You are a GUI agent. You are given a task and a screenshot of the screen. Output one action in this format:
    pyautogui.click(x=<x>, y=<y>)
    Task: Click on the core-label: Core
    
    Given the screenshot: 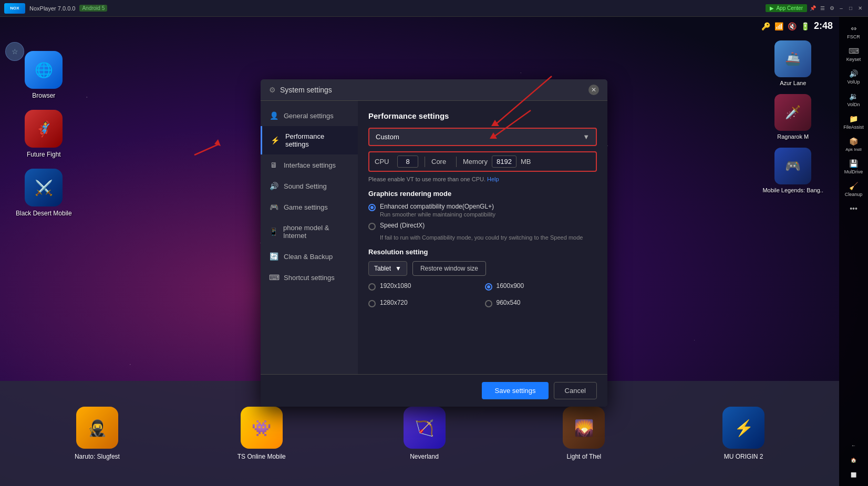 What is the action you would take?
    pyautogui.click(x=440, y=162)
    